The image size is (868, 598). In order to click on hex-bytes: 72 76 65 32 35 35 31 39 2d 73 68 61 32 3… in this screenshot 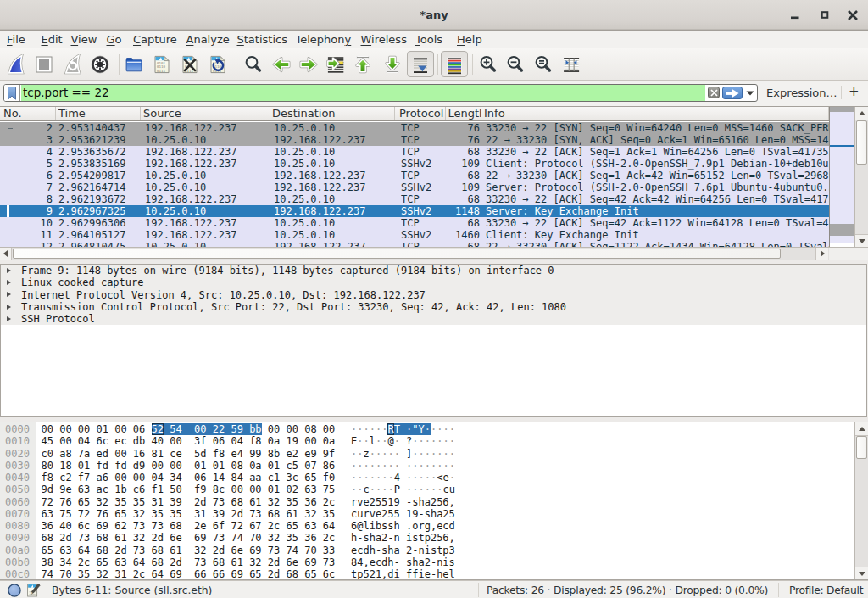, I will do `click(188, 502)`.